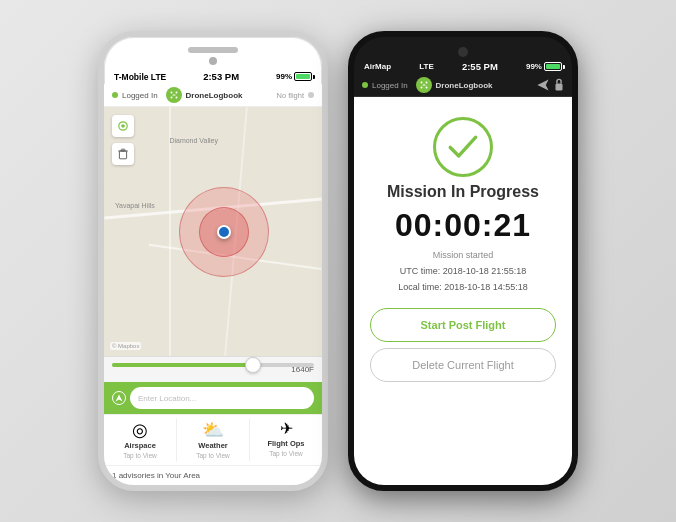 The width and height of the screenshot is (676, 522). I want to click on road-v, so click(170, 232).